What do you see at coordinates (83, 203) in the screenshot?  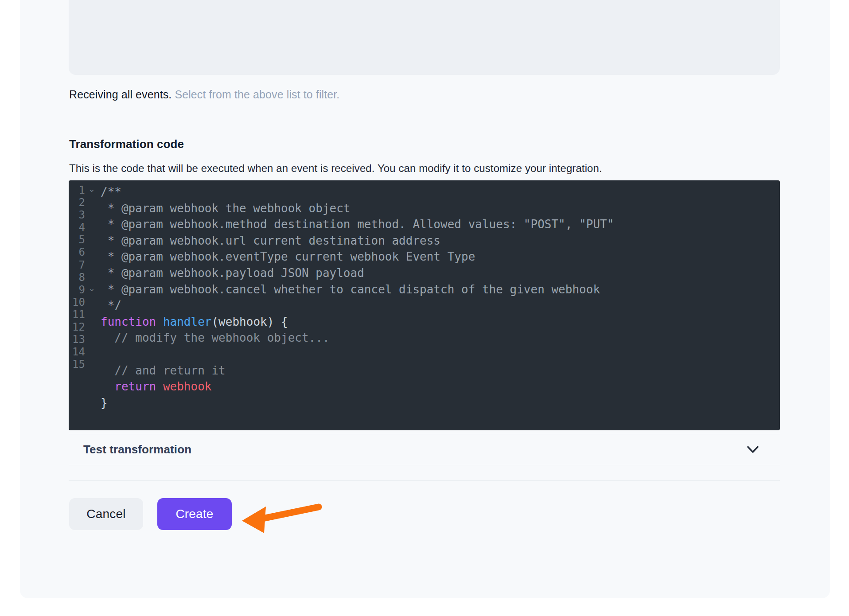 I see `gutter-row: 2` at bounding box center [83, 203].